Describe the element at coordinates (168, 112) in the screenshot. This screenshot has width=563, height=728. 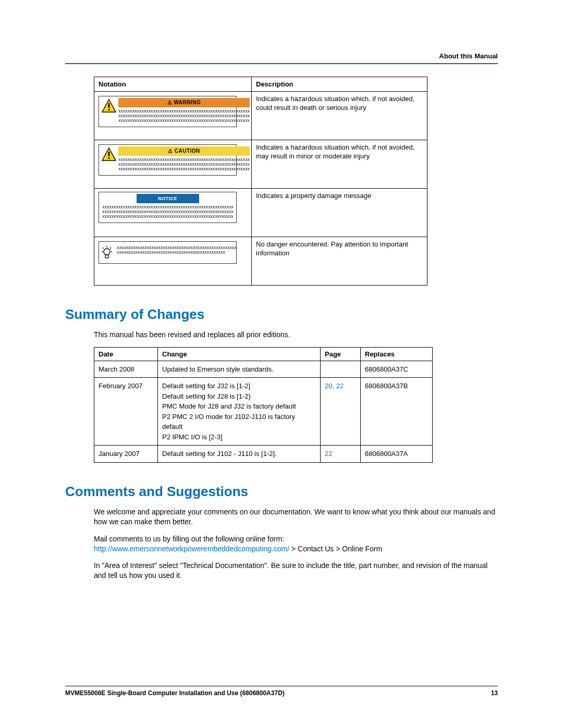
I see `warning-box: ⚠ WARNING xxxxxxxxxxxxxxxxxxxxxxxxxxxxxx…` at that location.